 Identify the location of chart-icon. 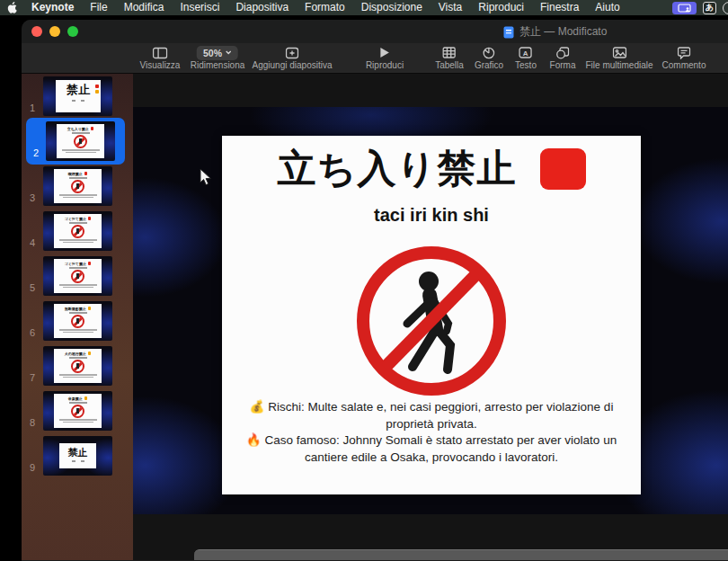
(489, 52).